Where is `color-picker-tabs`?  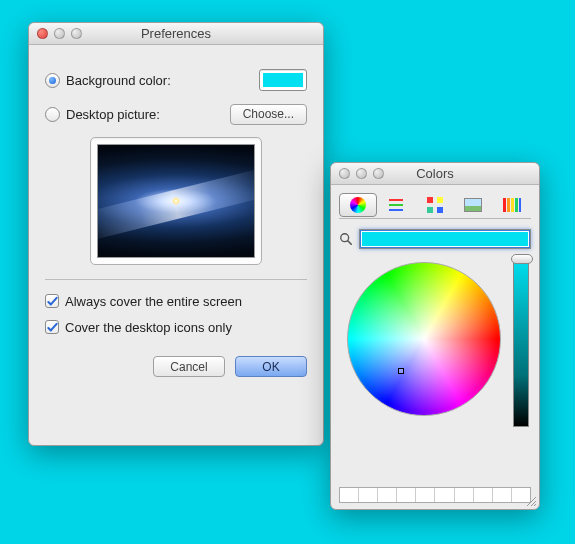 color-picker-tabs is located at coordinates (435, 205).